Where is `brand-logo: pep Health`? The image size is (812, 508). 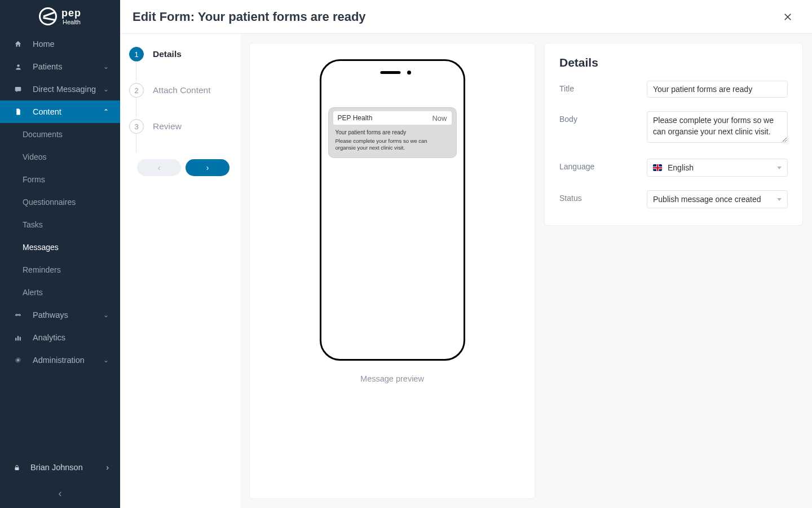
brand-logo: pep Health is located at coordinates (60, 16).